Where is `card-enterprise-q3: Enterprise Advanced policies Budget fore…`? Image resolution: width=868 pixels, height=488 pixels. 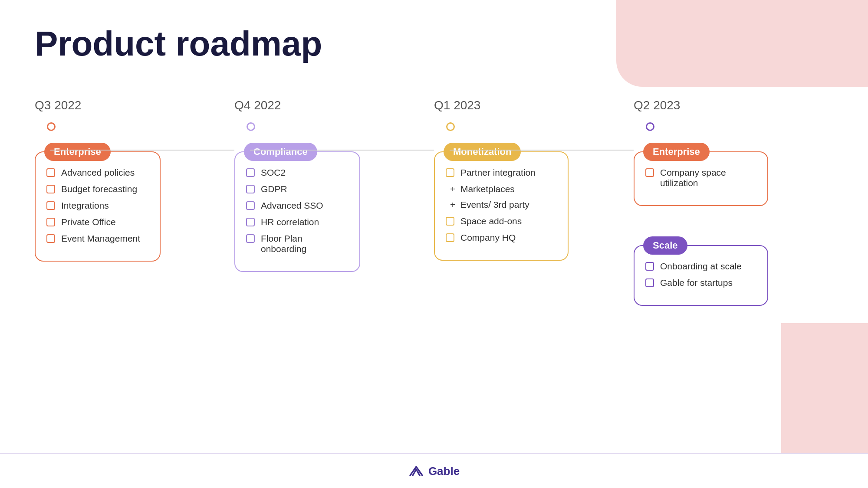
card-enterprise-q3: Enterprise Advanced policies Budget fore… is located at coordinates (135, 206).